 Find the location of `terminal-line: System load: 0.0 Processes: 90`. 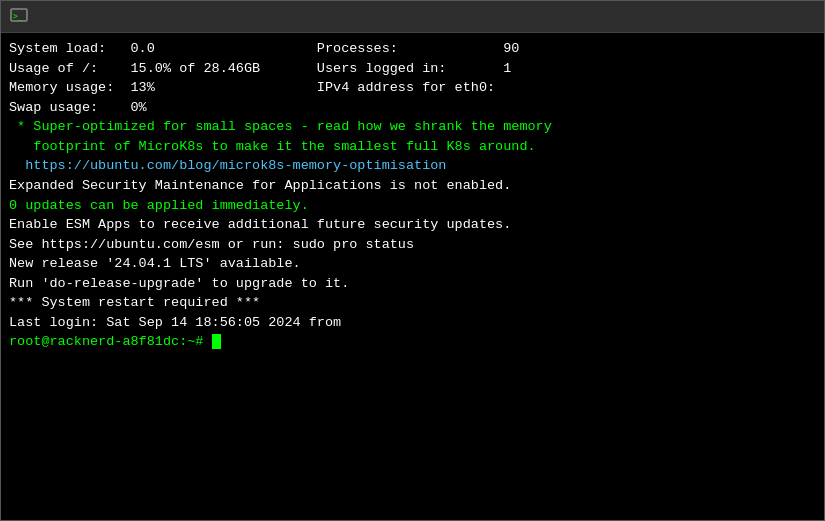

terminal-line: System load: 0.0 Processes: 90 is located at coordinates (412, 49).